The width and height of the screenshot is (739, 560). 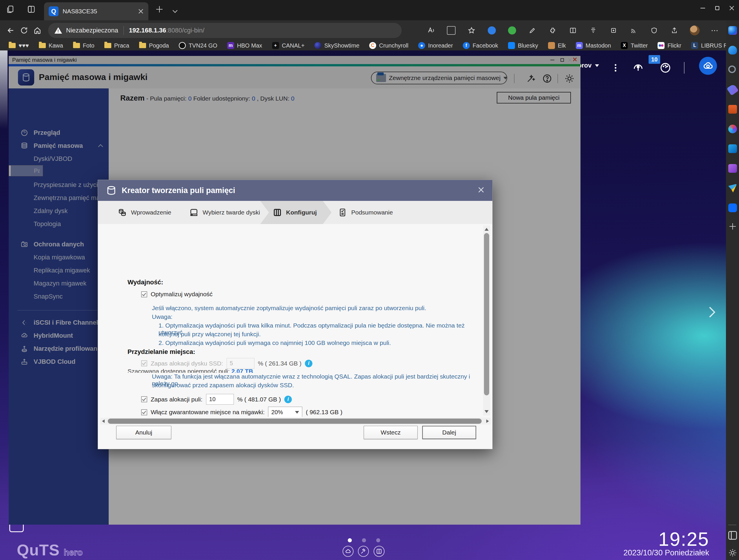 What do you see at coordinates (634, 45) in the screenshot?
I see `bookmark-link: XTwitter` at bounding box center [634, 45].